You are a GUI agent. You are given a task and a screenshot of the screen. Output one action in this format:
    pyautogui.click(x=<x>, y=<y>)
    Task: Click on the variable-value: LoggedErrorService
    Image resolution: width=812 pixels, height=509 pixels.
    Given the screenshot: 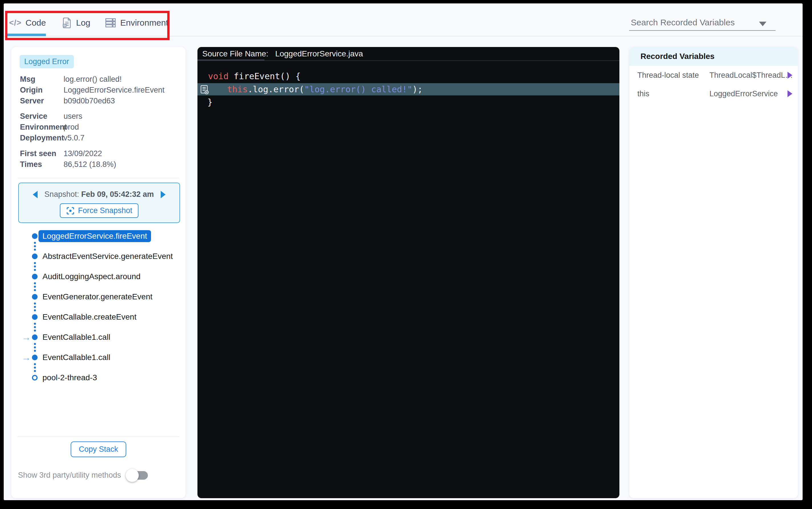 What is the action you would take?
    pyautogui.click(x=743, y=94)
    